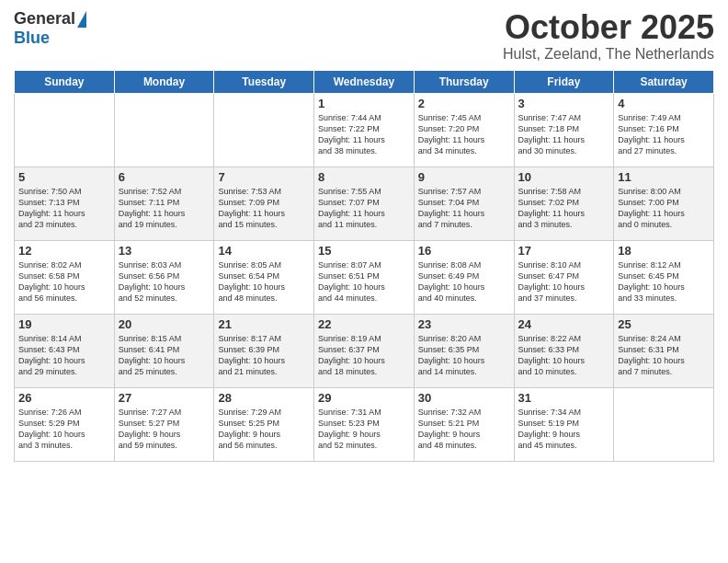  I want to click on day-info: Sunrise: 7:47 AM Sunset: 7:18 PM Dayligh…, so click(564, 134).